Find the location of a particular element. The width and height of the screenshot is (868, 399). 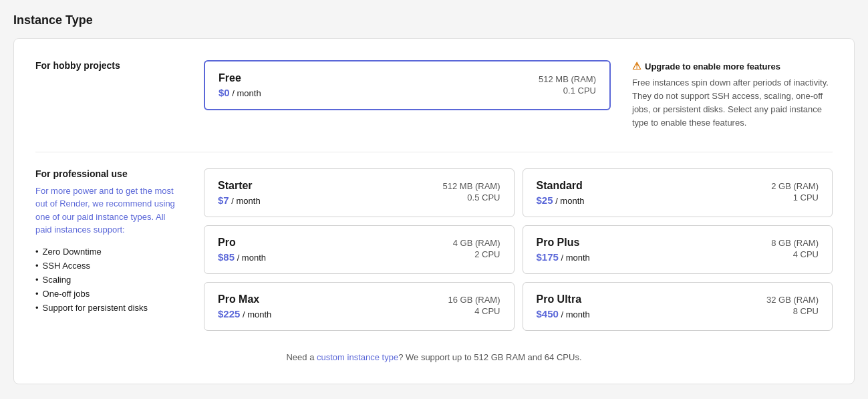

pro-price-bold: $85 is located at coordinates (226, 257).